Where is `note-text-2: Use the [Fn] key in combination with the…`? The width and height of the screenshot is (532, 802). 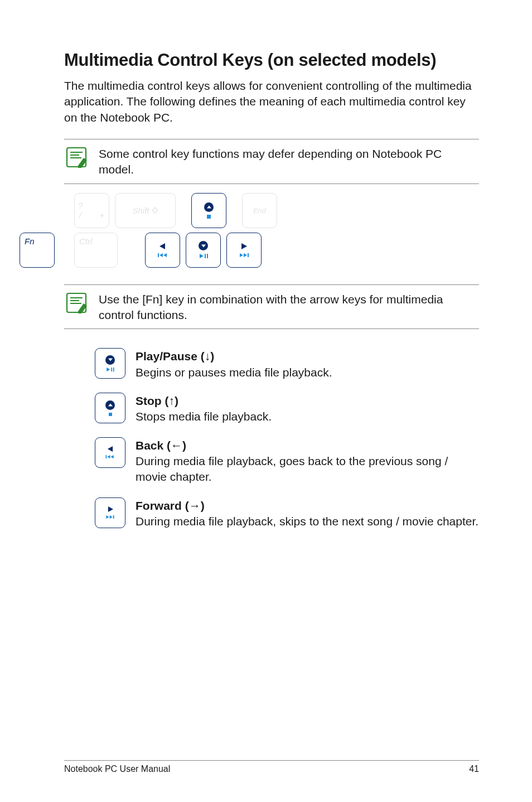
note-text-2: Use the [Fn] key in combination with the… is located at coordinates (289, 307).